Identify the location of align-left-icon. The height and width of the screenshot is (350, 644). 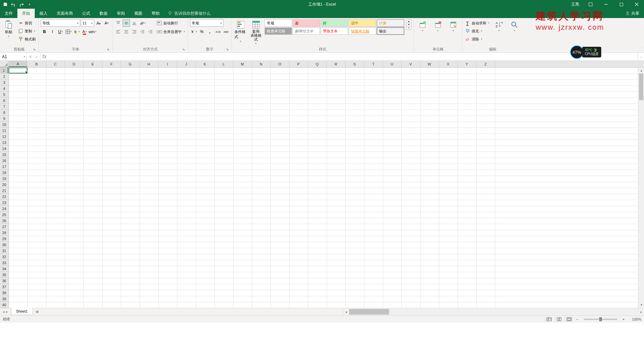
(118, 32).